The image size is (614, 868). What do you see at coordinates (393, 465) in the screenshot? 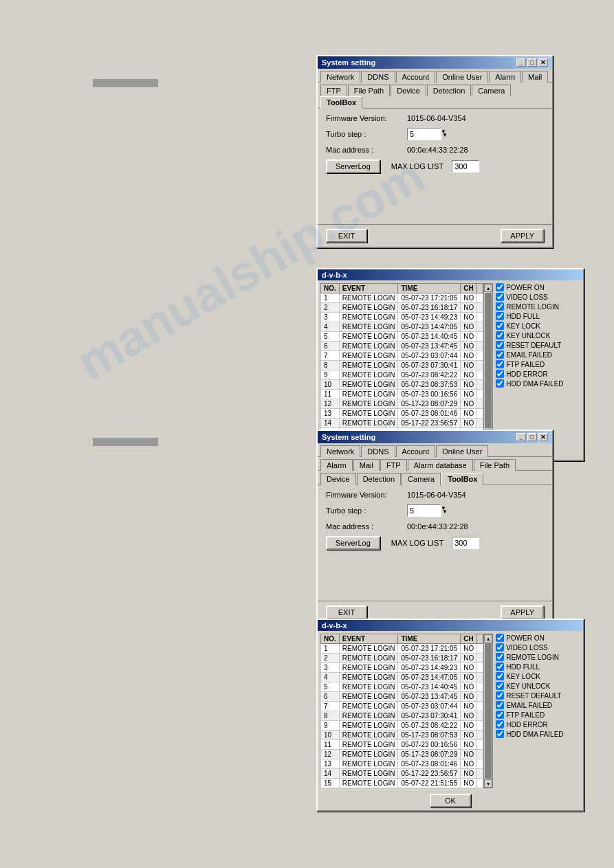
I see `tab-ftp-3: FTP` at bounding box center [393, 465].